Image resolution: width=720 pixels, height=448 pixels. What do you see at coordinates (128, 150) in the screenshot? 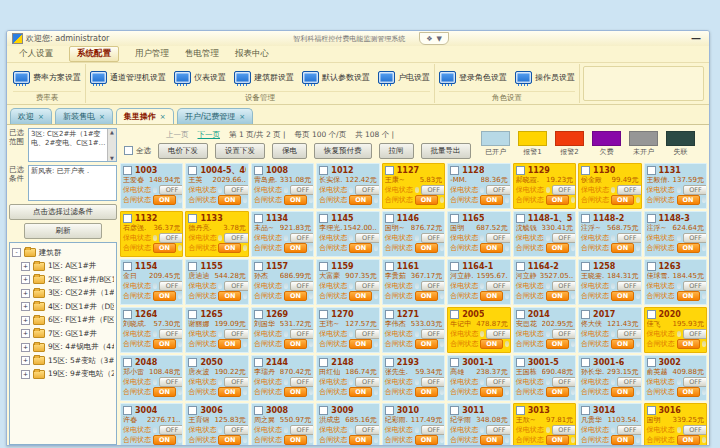
I see `select-all-checkbox` at bounding box center [128, 150].